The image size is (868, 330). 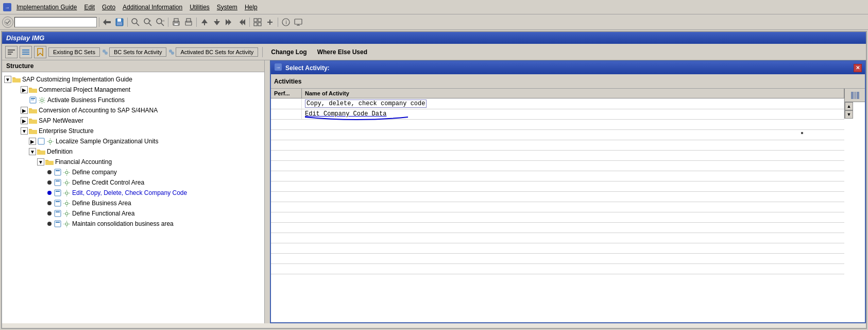 What do you see at coordinates (154, 183) in the screenshot?
I see `tree-item-define-credit: Define Credit Control Area` at bounding box center [154, 183].